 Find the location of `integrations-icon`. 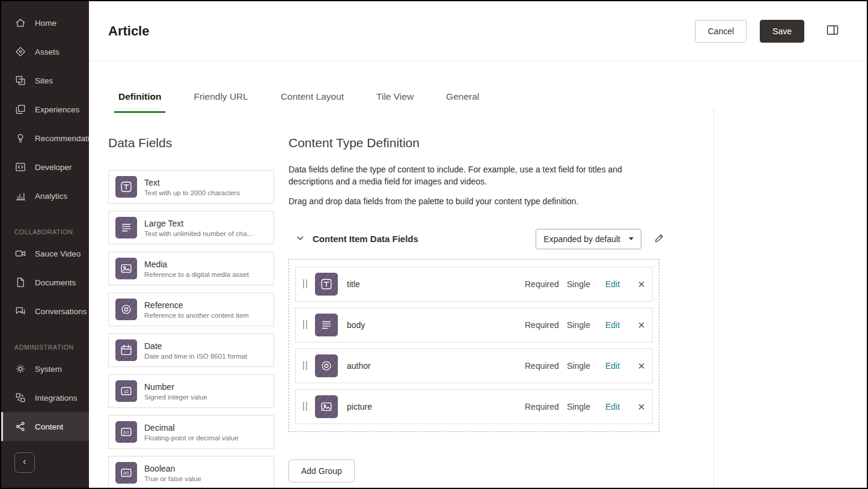

integrations-icon is located at coordinates (20, 398).